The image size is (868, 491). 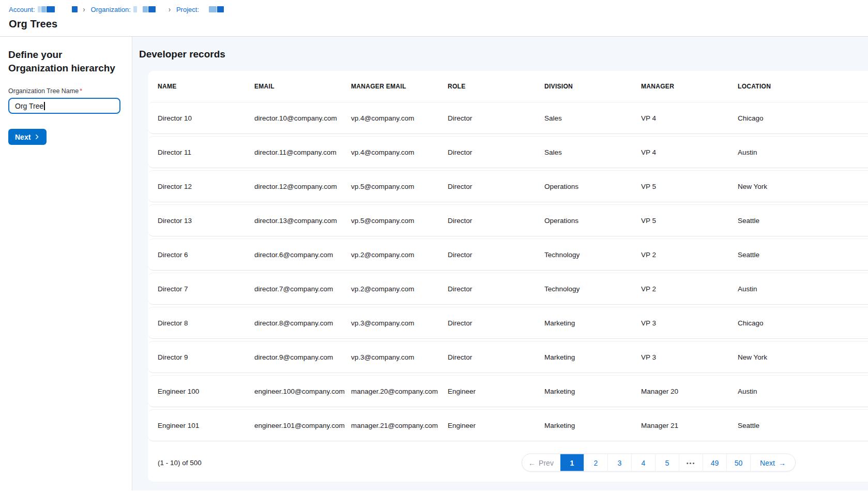 What do you see at coordinates (22, 9) in the screenshot?
I see `breadcrumb-link-account: Account:` at bounding box center [22, 9].